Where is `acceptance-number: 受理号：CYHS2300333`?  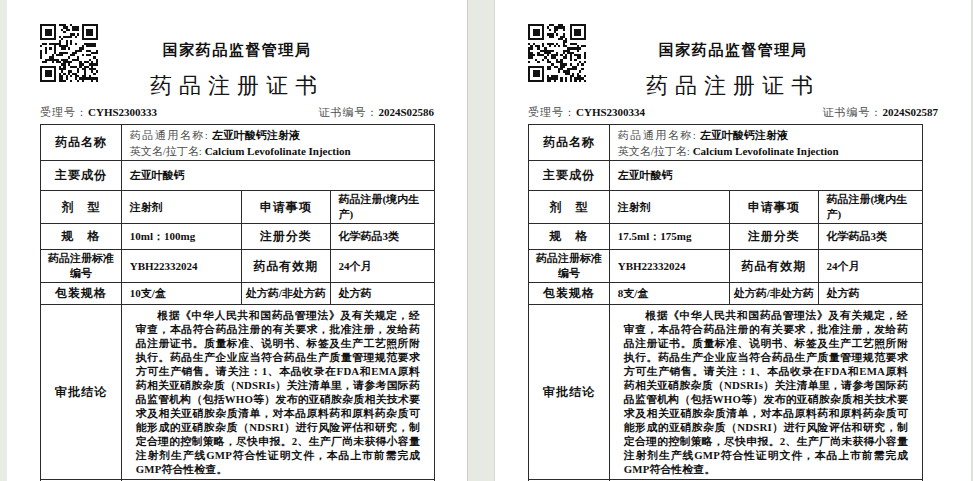
acceptance-number: 受理号：CYHS2300333 is located at coordinates (98, 112).